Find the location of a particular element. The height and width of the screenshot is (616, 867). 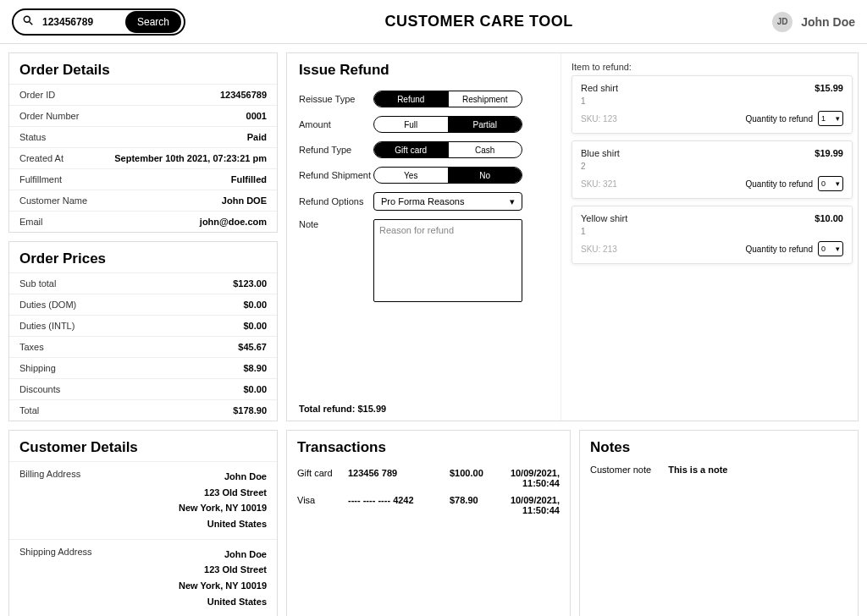

order-details-heading: Order Details is located at coordinates (143, 69).